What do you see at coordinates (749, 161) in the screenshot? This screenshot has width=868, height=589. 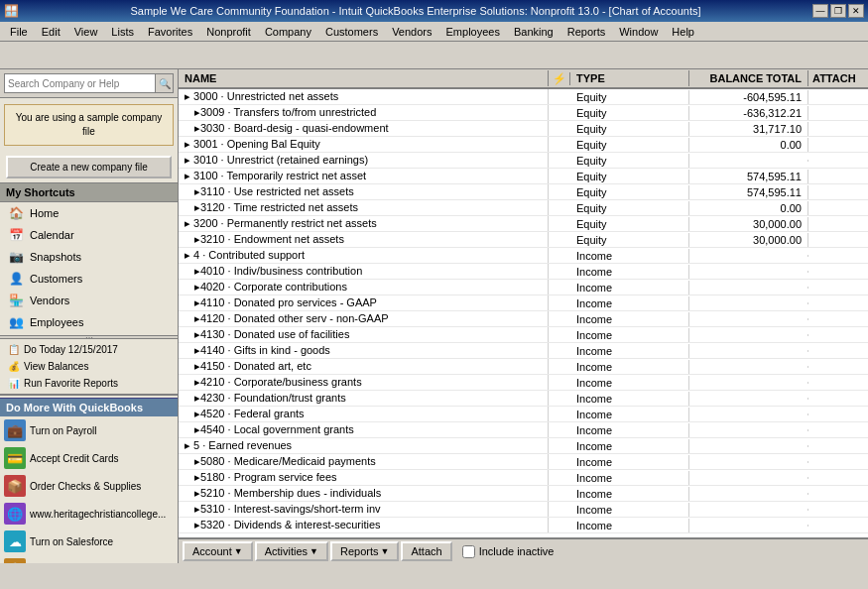 I see `row-balance` at bounding box center [749, 161].